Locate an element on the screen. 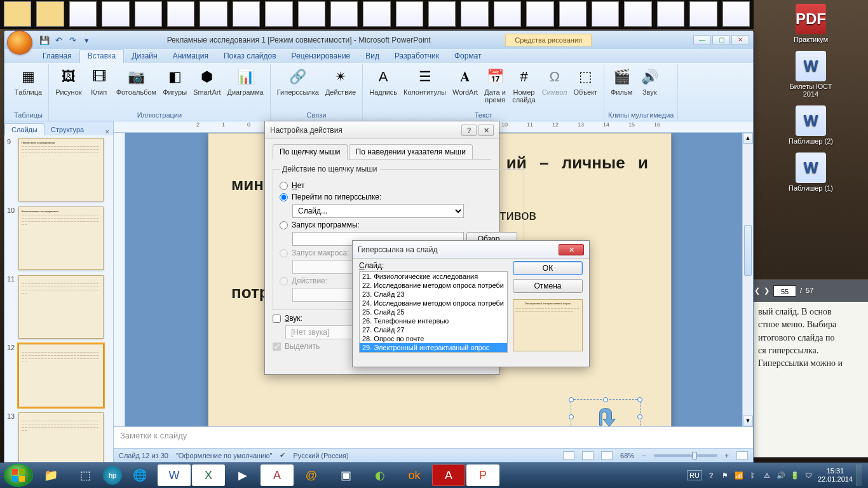 This screenshot has height=488, width=868. qat-dropdown-icon: ▾ is located at coordinates (86, 40).